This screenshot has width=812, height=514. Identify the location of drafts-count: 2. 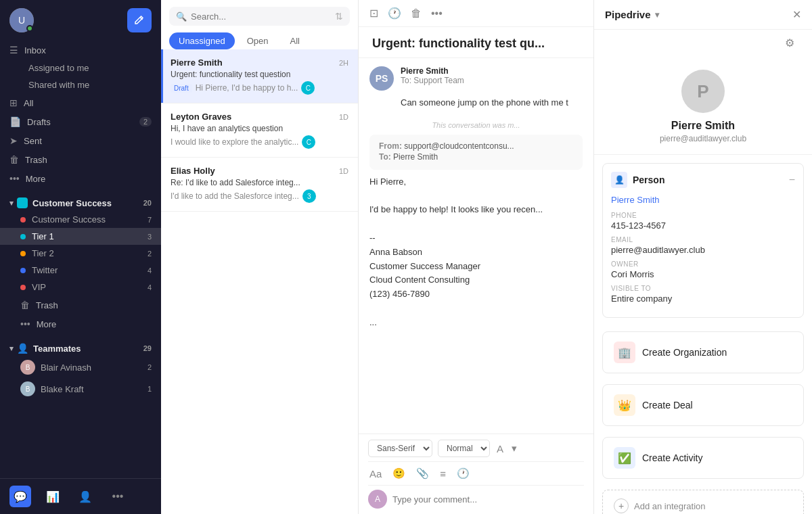
(145, 122).